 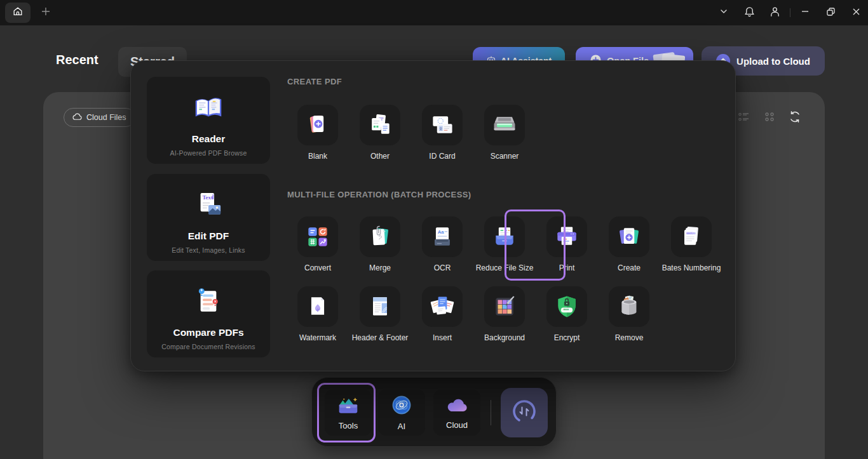 What do you see at coordinates (831, 13) in the screenshot?
I see `restore-button` at bounding box center [831, 13].